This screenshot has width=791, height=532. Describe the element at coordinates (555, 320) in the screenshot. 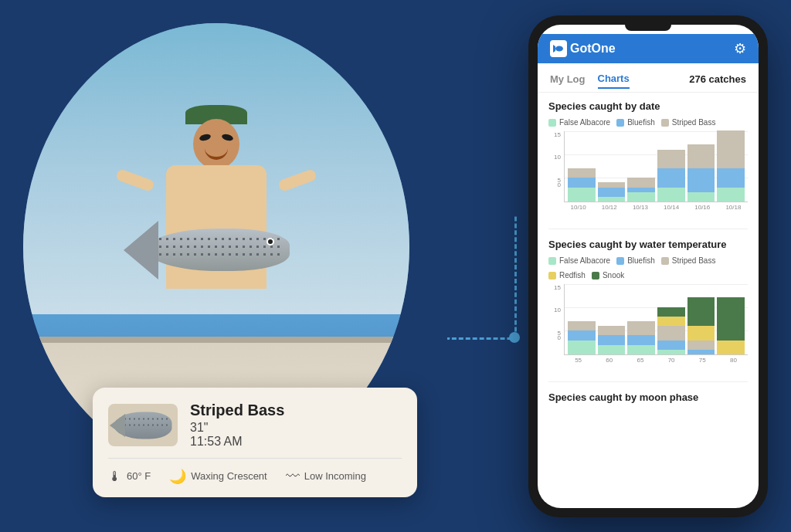

I see `y-axis-temp: 15 10 5 0` at that location.